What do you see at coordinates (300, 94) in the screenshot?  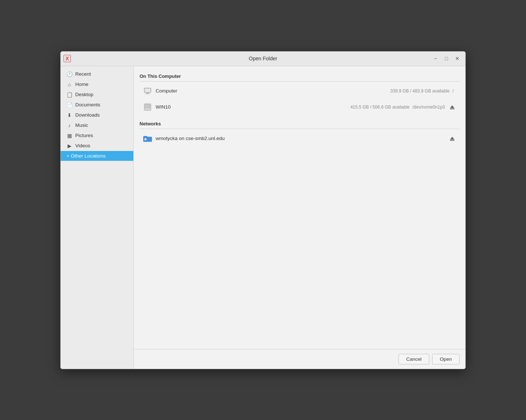 I see `section-on-this-computer: On This Computer Computer` at bounding box center [300, 94].